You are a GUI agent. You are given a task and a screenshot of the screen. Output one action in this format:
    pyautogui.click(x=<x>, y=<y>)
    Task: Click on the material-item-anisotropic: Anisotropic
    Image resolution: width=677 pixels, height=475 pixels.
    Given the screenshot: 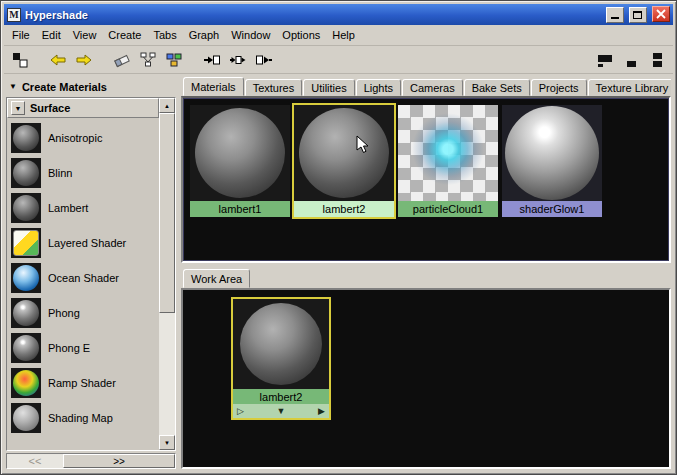 What is the action you would take?
    pyautogui.click(x=84, y=138)
    